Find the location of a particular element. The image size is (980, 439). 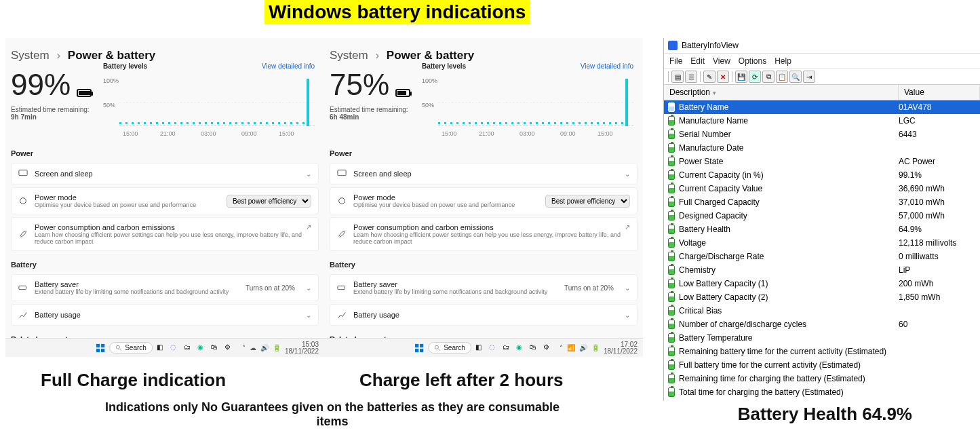

power-section-label: Power is located at coordinates (484, 151).